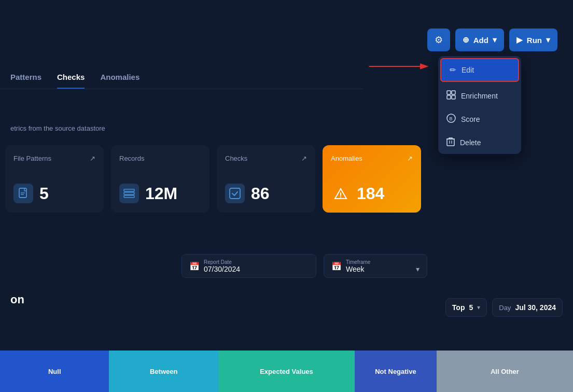  I want to click on bar-null: Null, so click(54, 371).